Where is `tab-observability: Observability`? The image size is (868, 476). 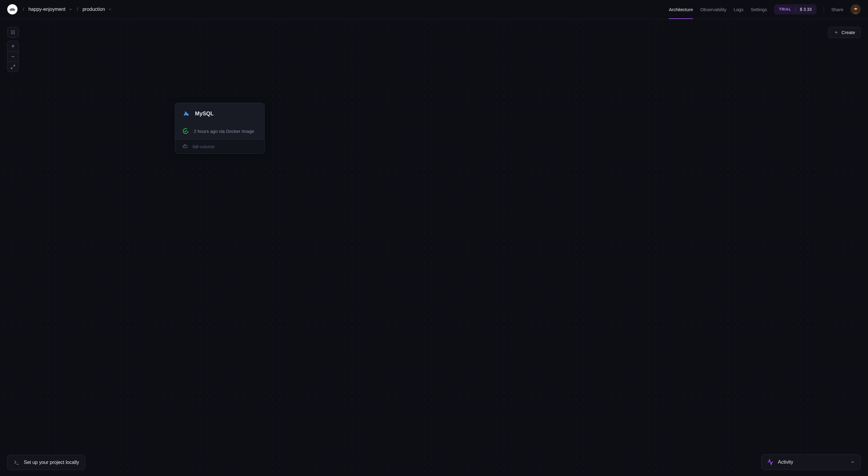
tab-observability: Observability is located at coordinates (713, 9).